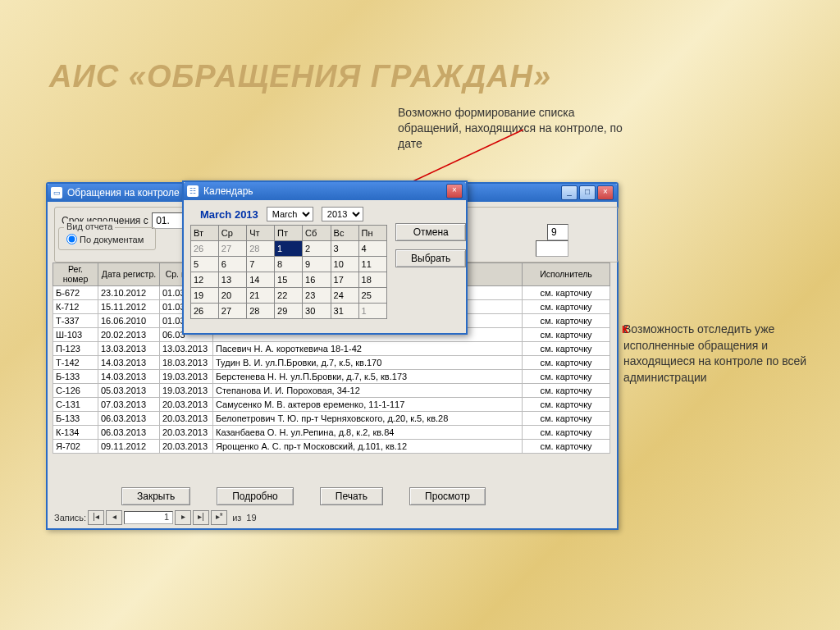 The width and height of the screenshot is (840, 630). What do you see at coordinates (368, 363) in the screenshot?
I see `cell-desc: Тудин В. И. ул.П.Бровки, д.7, к.5, кв.17…` at bounding box center [368, 363].